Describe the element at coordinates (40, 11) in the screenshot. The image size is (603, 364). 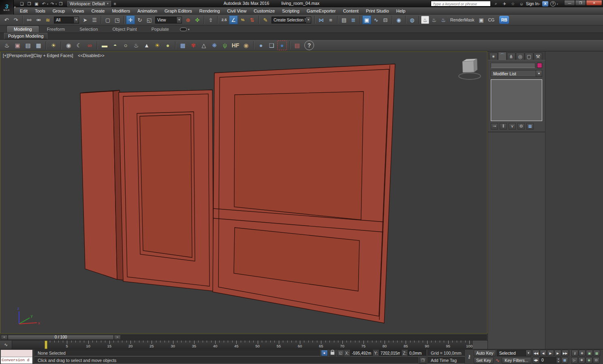
I see `menu-tools: Tools` at that location.